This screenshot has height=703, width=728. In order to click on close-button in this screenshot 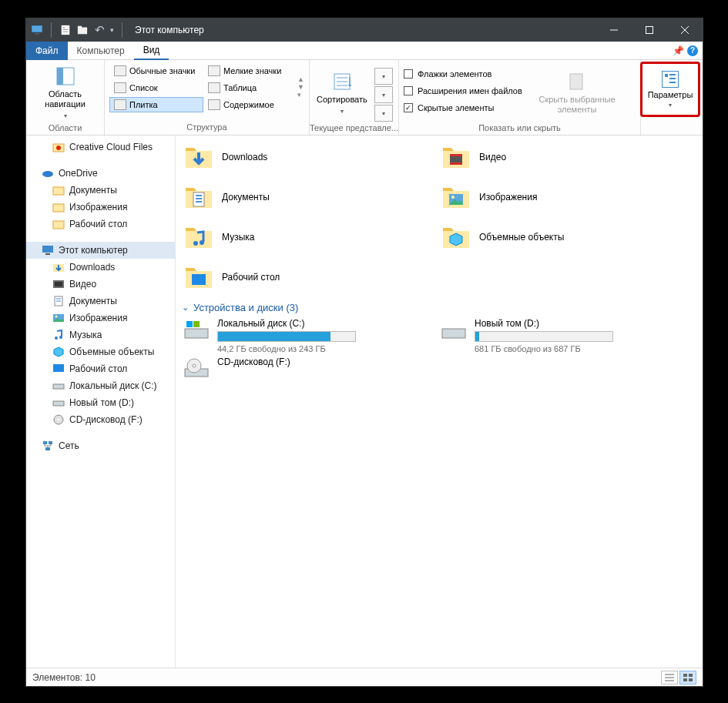, I will do `click(685, 30)`.